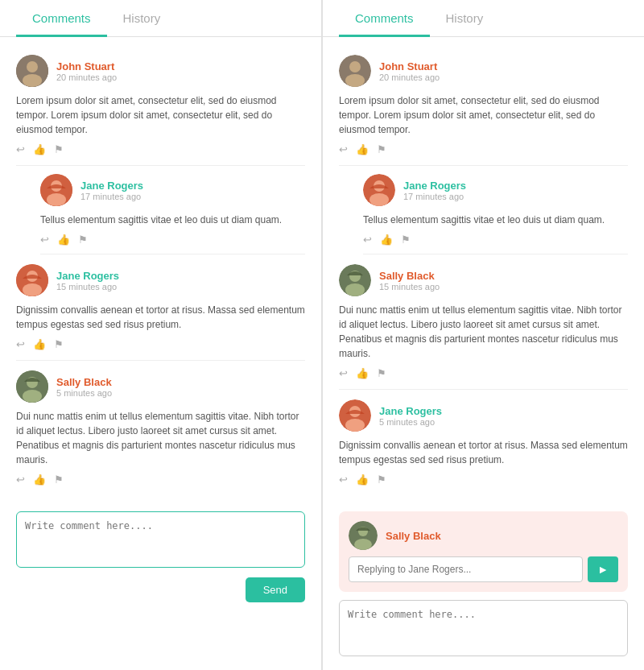 Image resolution: width=644 pixels, height=670 pixels. What do you see at coordinates (363, 536) in the screenshot?
I see `reply-avatar` at bounding box center [363, 536].